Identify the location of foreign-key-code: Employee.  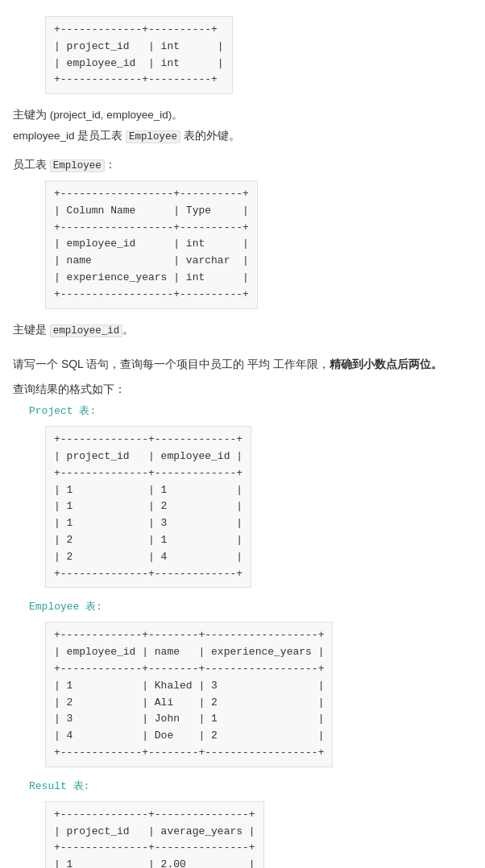
(153, 137).